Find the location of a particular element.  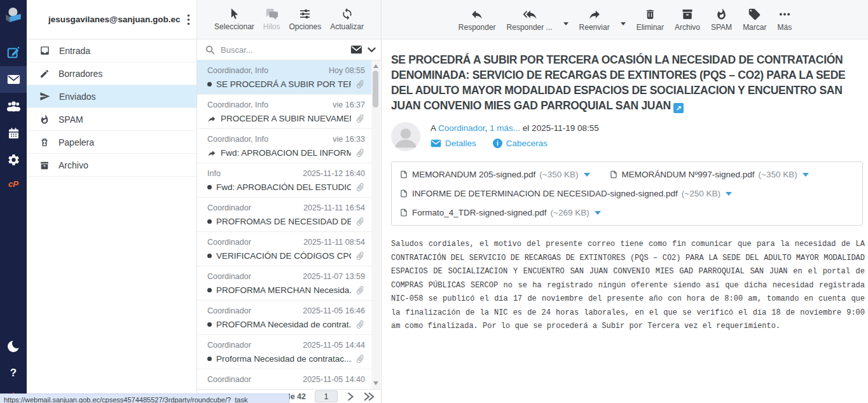

details-toggle: Detalles is located at coordinates (453, 144).